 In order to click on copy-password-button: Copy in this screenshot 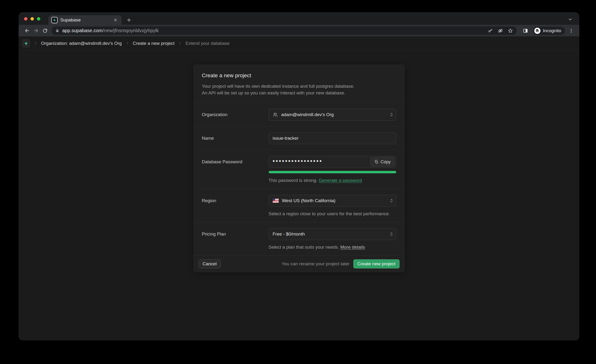, I will do `click(382, 162)`.